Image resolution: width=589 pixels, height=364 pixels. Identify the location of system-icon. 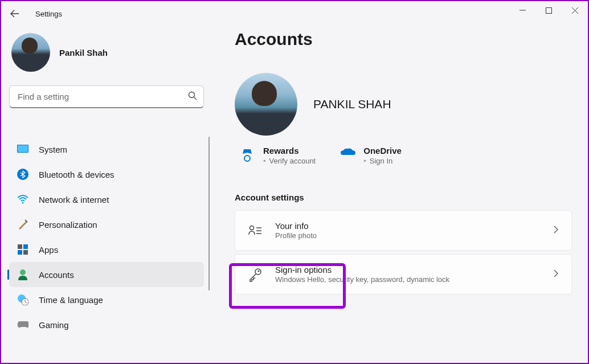
(23, 149).